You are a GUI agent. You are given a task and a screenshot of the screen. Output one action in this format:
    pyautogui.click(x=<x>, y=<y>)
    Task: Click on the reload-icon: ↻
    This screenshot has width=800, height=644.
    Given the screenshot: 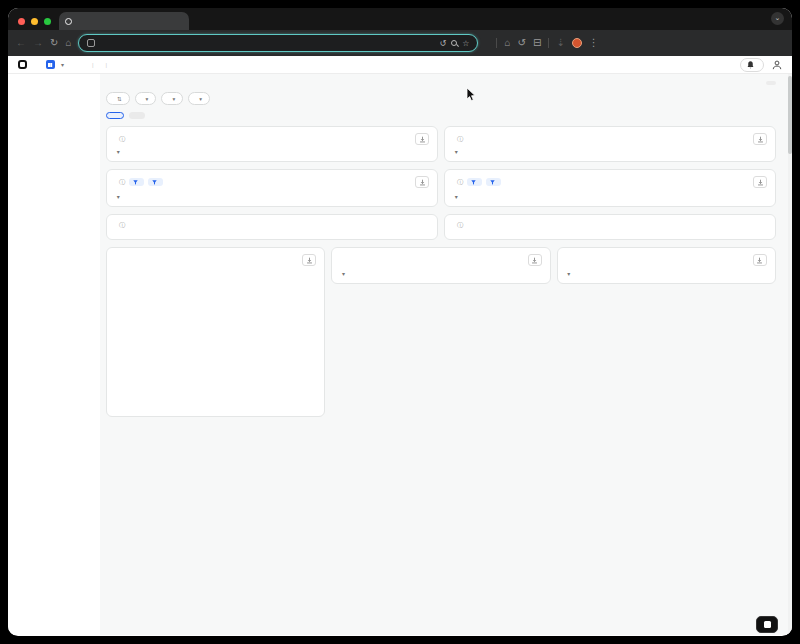 What is the action you would take?
    pyautogui.click(x=54, y=43)
    